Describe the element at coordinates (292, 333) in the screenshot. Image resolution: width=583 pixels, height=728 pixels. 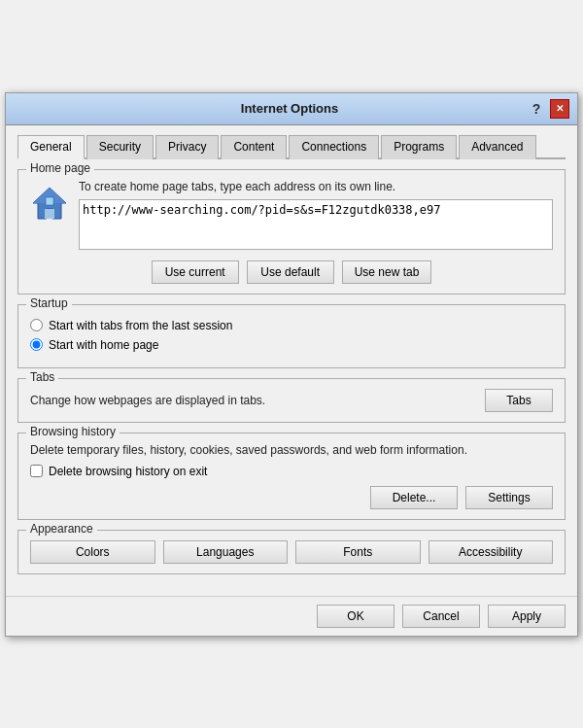
I see `startup-inner: Start with tabs from the last session St…` at that location.